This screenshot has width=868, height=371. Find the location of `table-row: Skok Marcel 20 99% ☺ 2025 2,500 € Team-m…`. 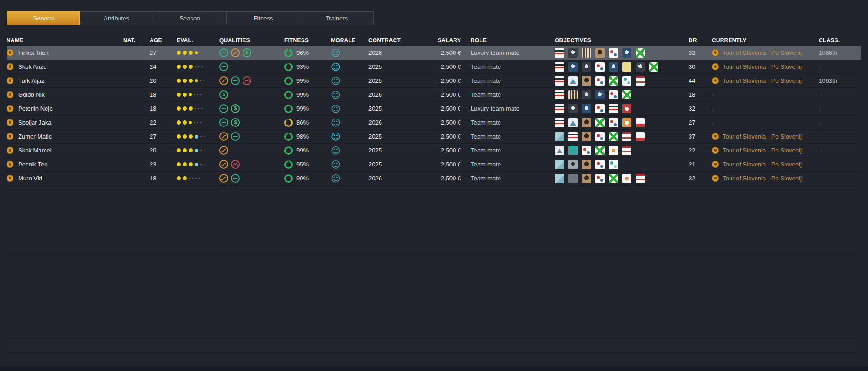

table-row: Skok Marcel 20 99% ☺ 2025 2,500 € Team-m… is located at coordinates (434, 151).